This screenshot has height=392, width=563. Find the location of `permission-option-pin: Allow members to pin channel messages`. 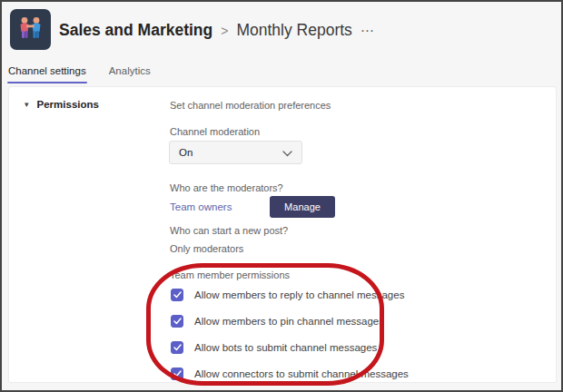

permission-option-pin: Allow members to pin channel messages is located at coordinates (278, 321).